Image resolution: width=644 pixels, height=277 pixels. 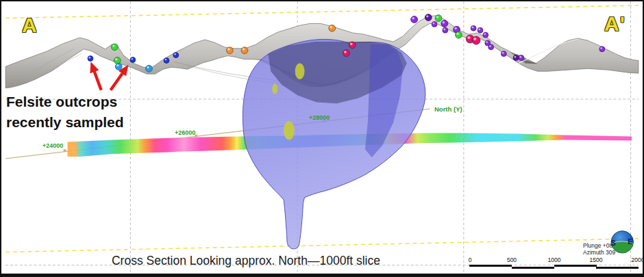 What do you see at coordinates (185, 133) in the screenshot?
I see `axis-tick-26000: +26000` at bounding box center [185, 133].